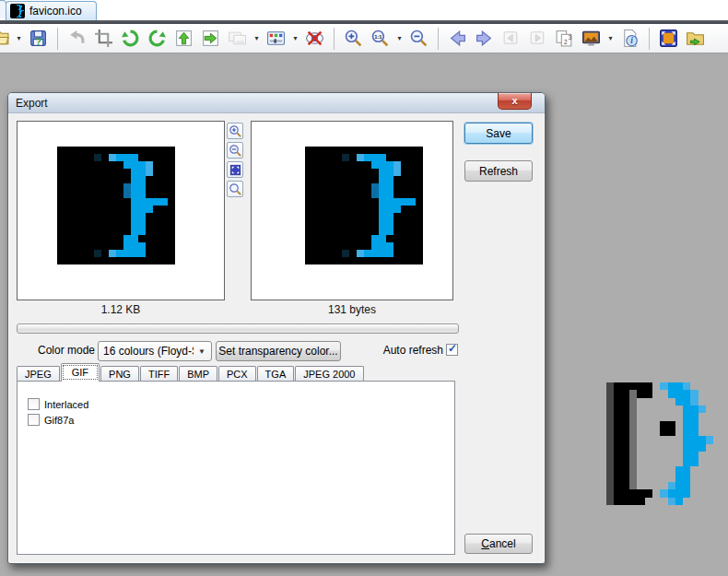 This screenshot has height=576, width=728. I want to click on rotate-right-button, so click(157, 39).